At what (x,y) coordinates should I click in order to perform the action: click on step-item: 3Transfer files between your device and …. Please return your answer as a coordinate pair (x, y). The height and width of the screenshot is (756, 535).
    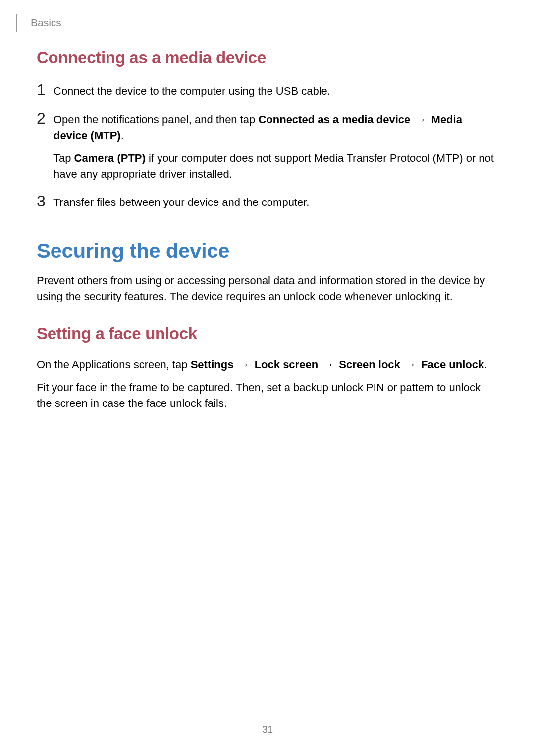
    Looking at the image, I should click on (268, 202).